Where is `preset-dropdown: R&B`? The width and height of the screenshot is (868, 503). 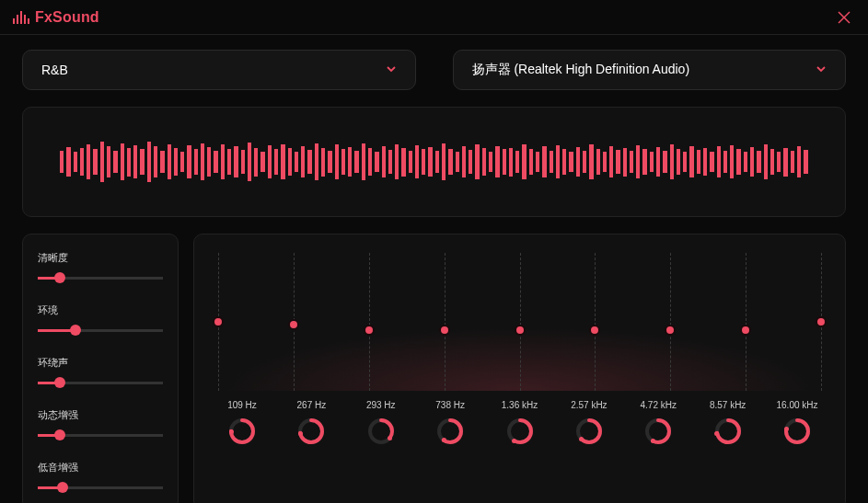
preset-dropdown: R&B is located at coordinates (219, 70).